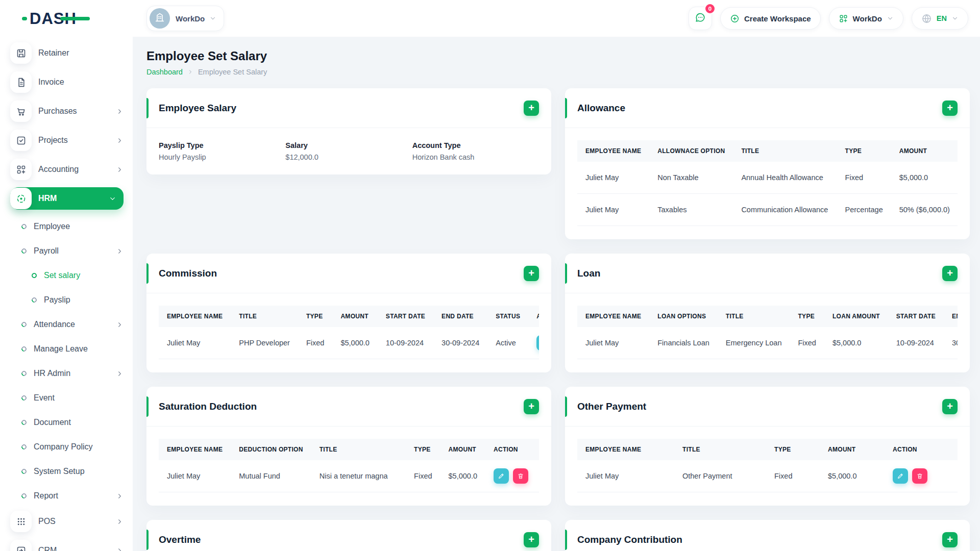 This screenshot has width=980, height=551. What do you see at coordinates (61, 349) in the screenshot?
I see `sidebar-item-label: Manage Leave` at bounding box center [61, 349].